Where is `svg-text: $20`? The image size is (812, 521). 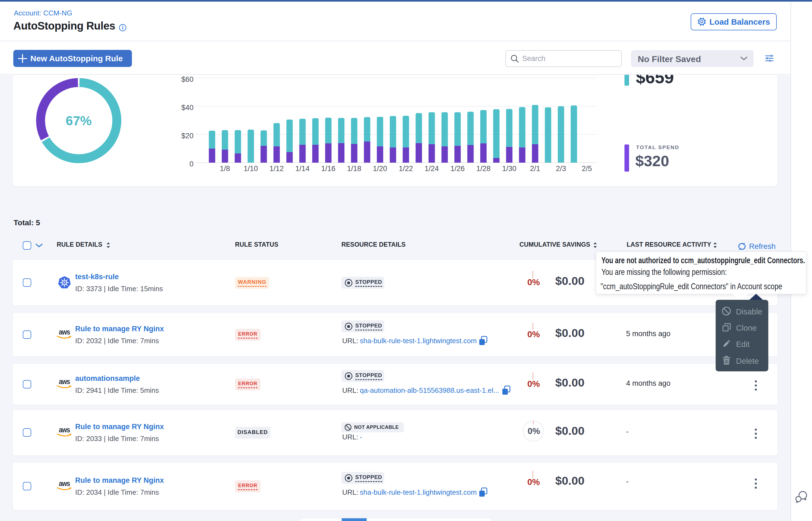
svg-text: $20 is located at coordinates (187, 136).